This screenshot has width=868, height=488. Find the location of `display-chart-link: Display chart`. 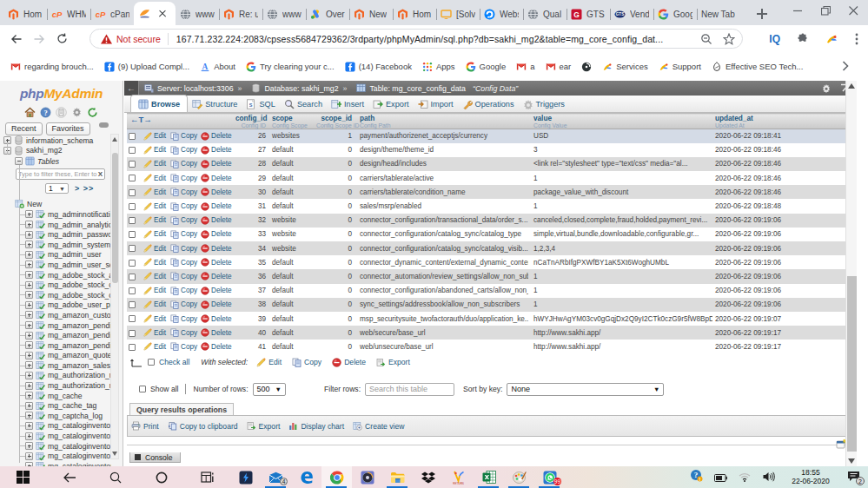

display-chart-link: Display chart is located at coordinates (316, 425).